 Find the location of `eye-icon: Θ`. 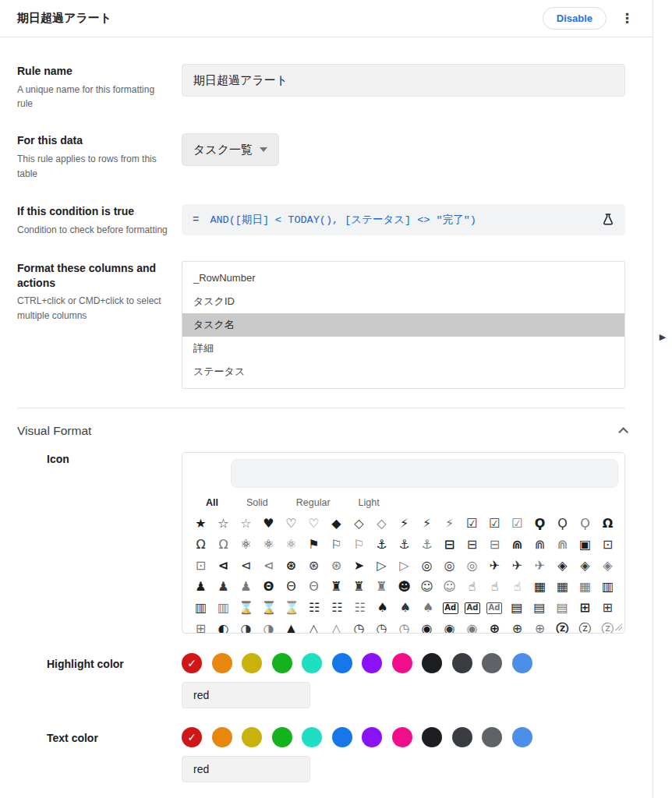

eye-icon: Θ is located at coordinates (313, 587).